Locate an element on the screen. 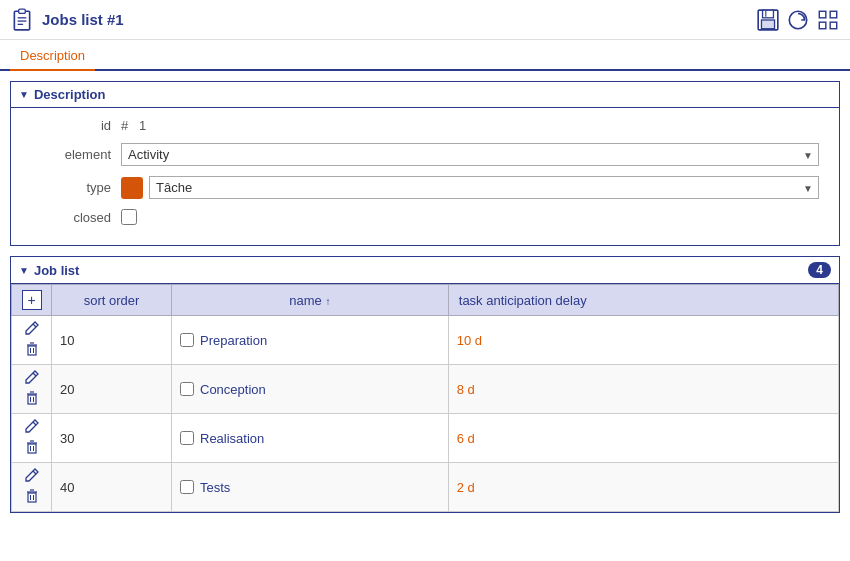  description-title: Description is located at coordinates (70, 94).